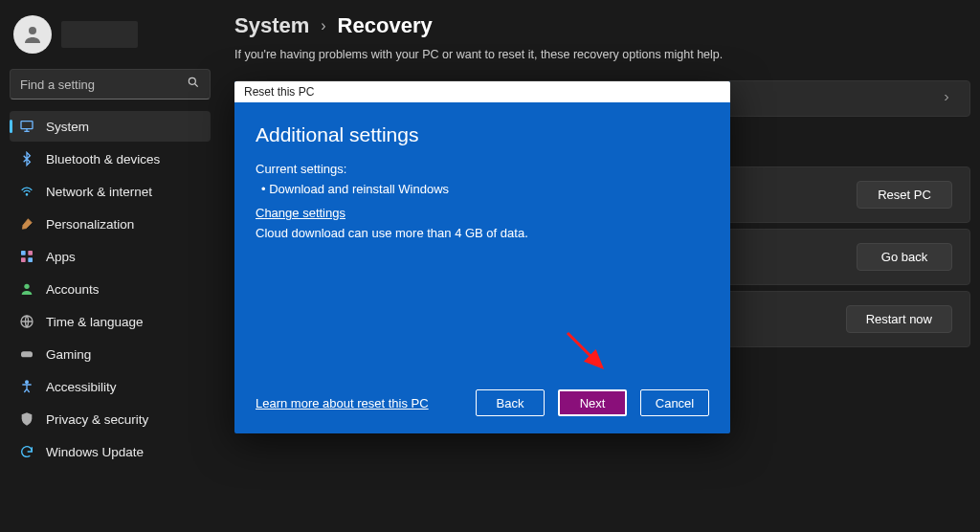 The width and height of the screenshot is (980, 532). Describe the element at coordinates (110, 126) in the screenshot. I see `sidebar-item-system: System` at that location.